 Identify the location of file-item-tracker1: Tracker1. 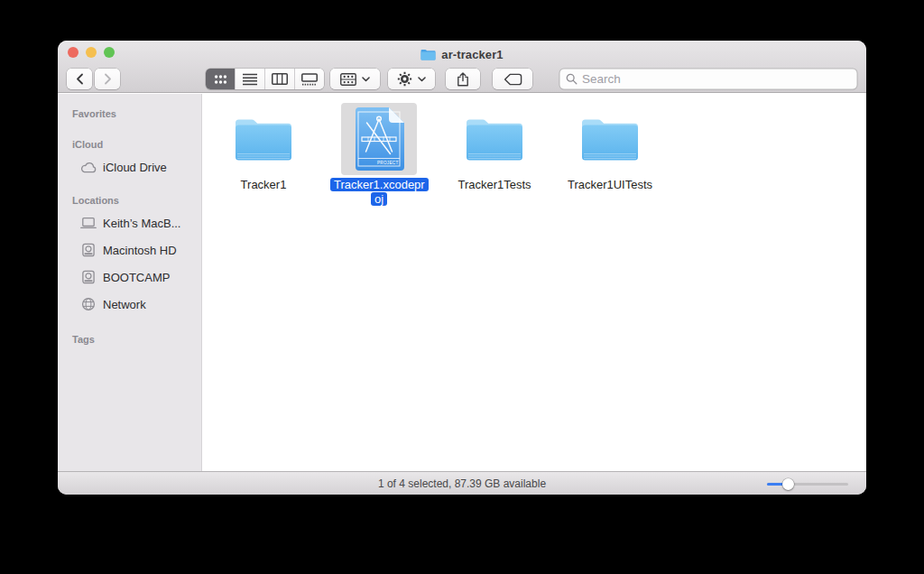
(263, 148).